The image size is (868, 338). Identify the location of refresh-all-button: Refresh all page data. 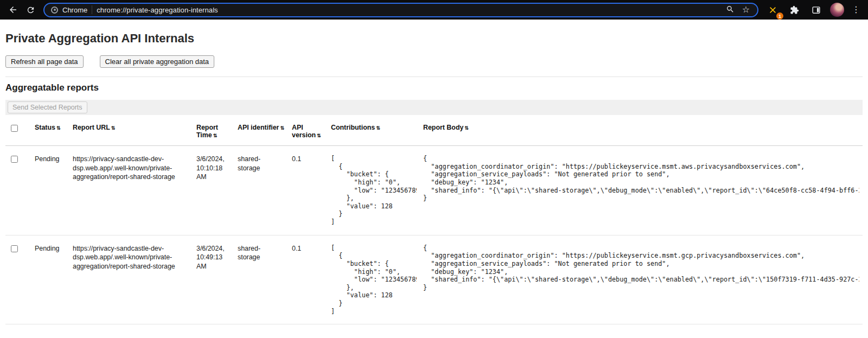
(44, 62).